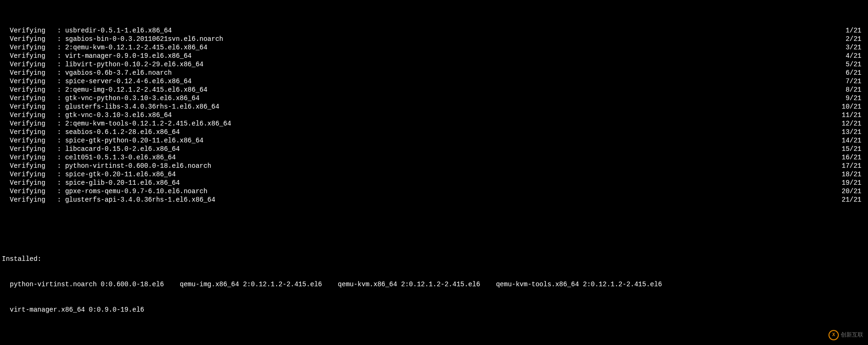 Image resolution: width=868 pixels, height=345 pixels. Describe the element at coordinates (434, 259) in the screenshot. I see `installed-header: Installed:` at that location.